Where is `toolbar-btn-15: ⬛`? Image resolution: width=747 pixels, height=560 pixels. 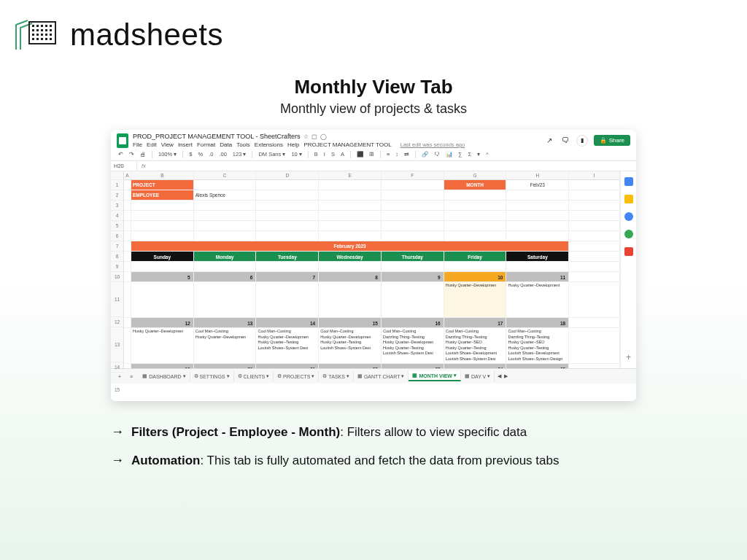
toolbar-btn-15: ⬛ is located at coordinates (360, 155).